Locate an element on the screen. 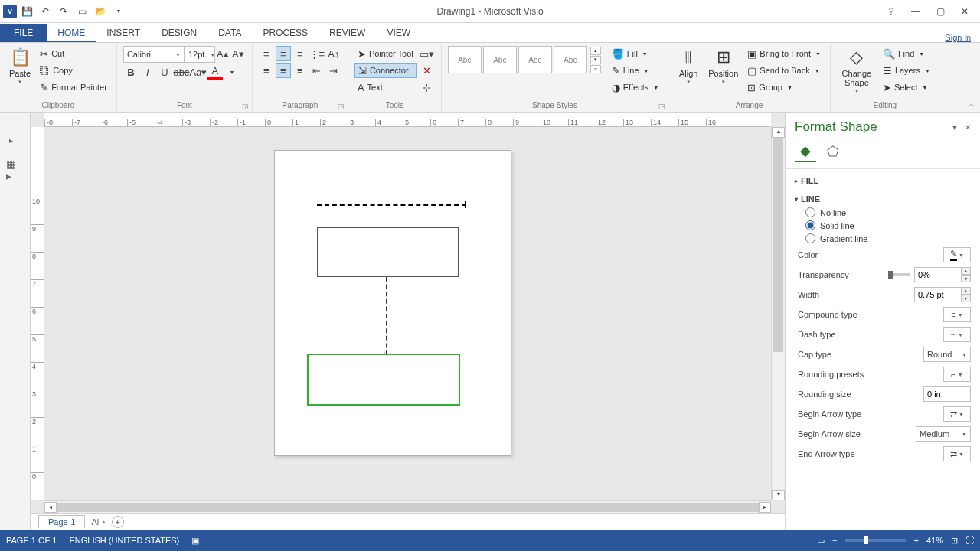  align-bottom-button: ≡ is located at coordinates (300, 54).